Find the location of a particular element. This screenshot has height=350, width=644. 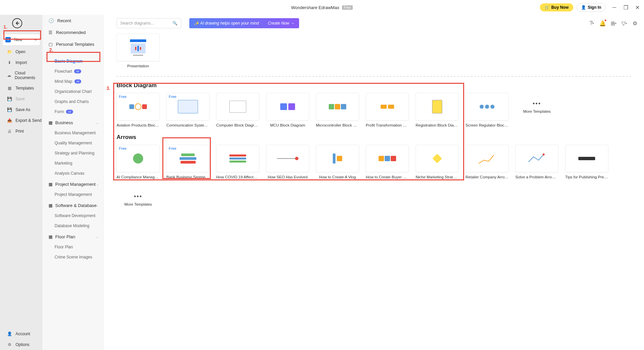

card-label: How to Create A Vlog is located at coordinates (337, 177).